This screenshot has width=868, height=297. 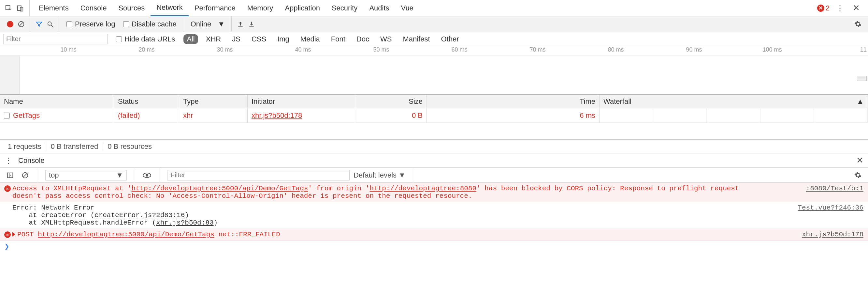 I want to click on tab-application: Application, so click(x=303, y=8).